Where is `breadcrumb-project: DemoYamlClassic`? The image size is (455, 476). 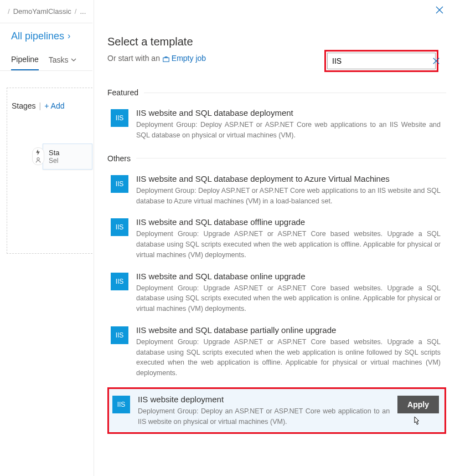
breadcrumb-project: DemoYamlClassic is located at coordinates (42, 11).